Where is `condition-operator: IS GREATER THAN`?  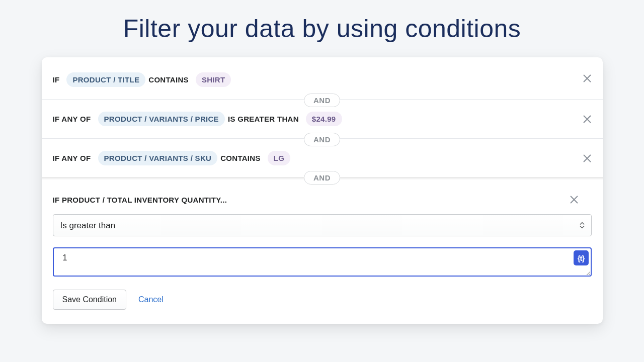 condition-operator: IS GREATER THAN is located at coordinates (264, 119).